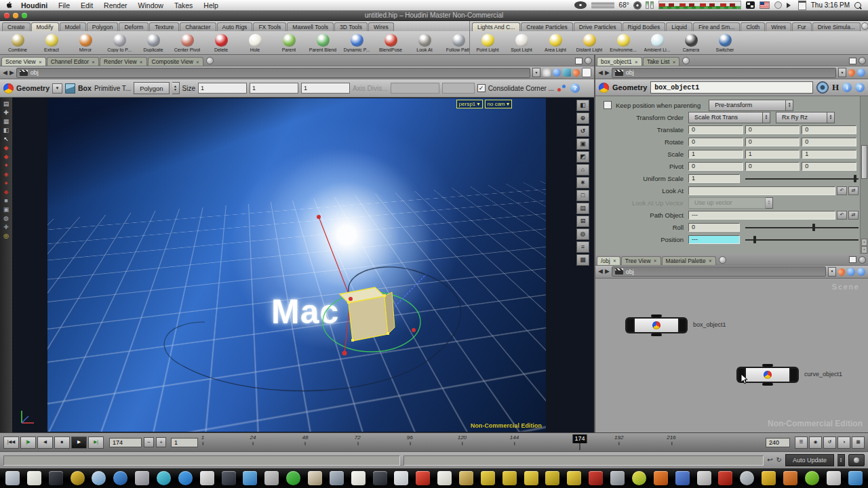  I want to click on menu-item: Render, so click(115, 5).